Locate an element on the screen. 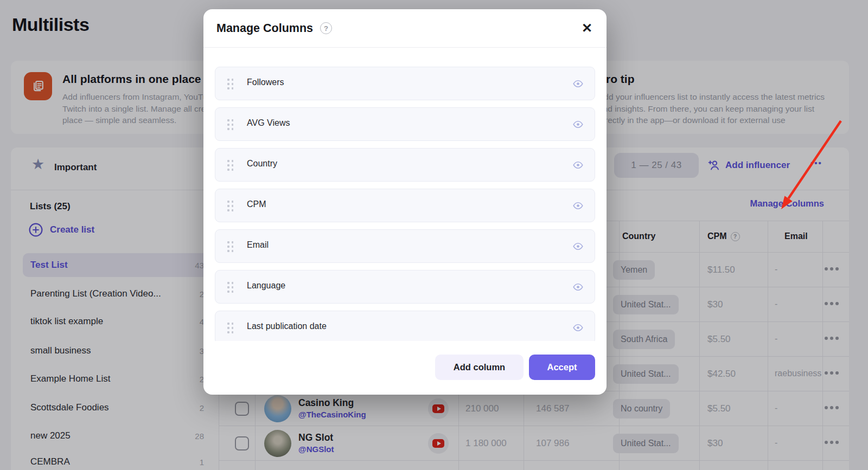 Image resolution: width=868 pixels, height=470 pixels. column-row-country: Country is located at coordinates (405, 165).